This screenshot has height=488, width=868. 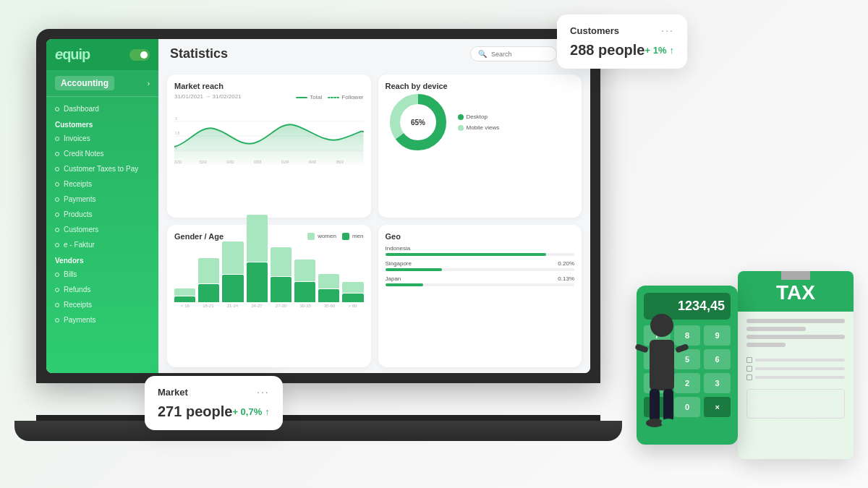 What do you see at coordinates (103, 169) in the screenshot?
I see `sidebar-item-customer-taxes: Customer Taxes to Pay` at bounding box center [103, 169].